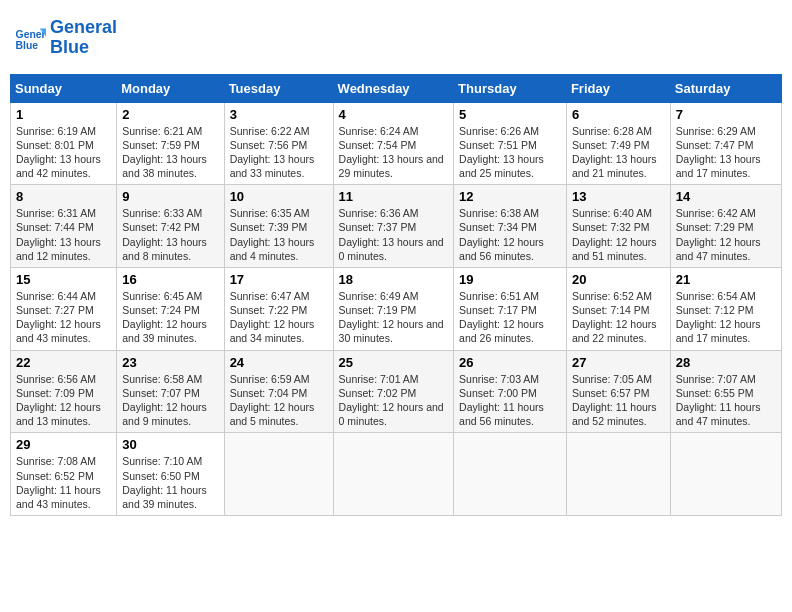  What do you see at coordinates (64, 392) in the screenshot?
I see `calendar-cell: 22Sunrise: 6:56 AMSunset: 7:09 PMDayligh…` at bounding box center [64, 392].